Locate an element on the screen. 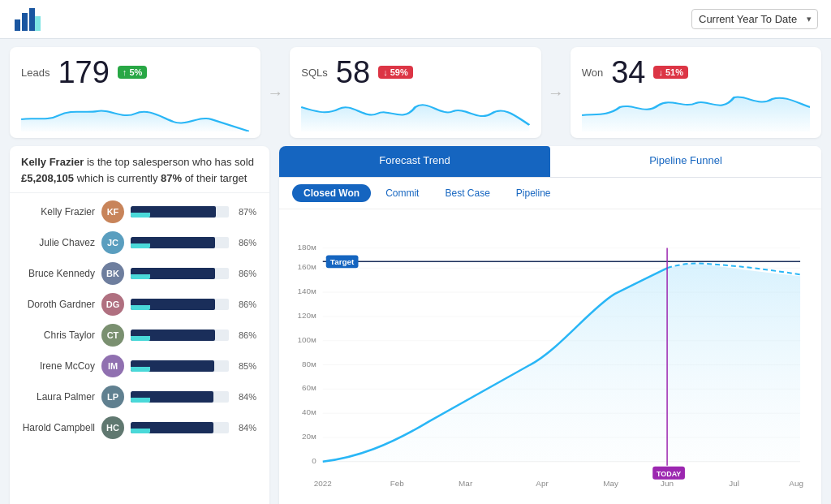  avatar: HC is located at coordinates (113, 428).